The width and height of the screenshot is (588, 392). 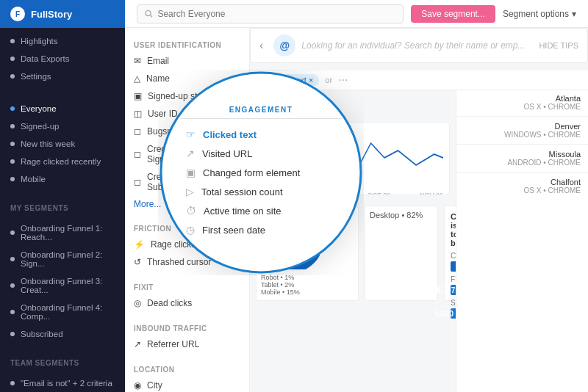 I want to click on dropdown-item-visited-url: ↗ Visited URL, so click(x=261, y=153).